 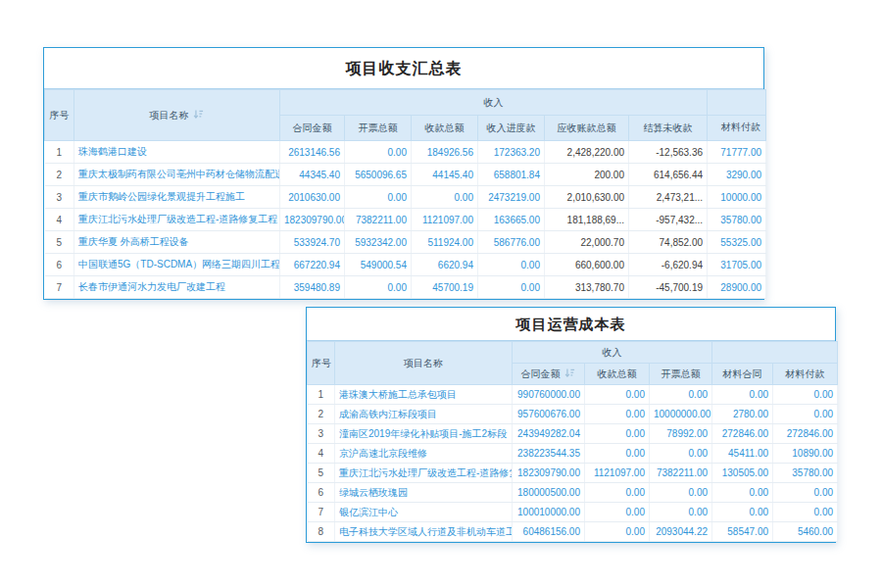 I want to click on project-name-link: 电子科技大学区域人行道及非机动车道工程, so click(x=423, y=532).